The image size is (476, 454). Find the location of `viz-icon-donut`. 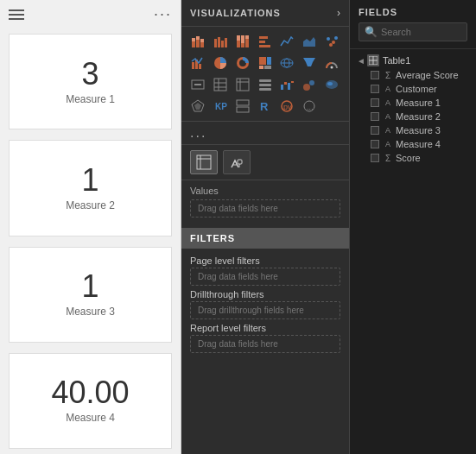

viz-icon-donut is located at coordinates (243, 63).